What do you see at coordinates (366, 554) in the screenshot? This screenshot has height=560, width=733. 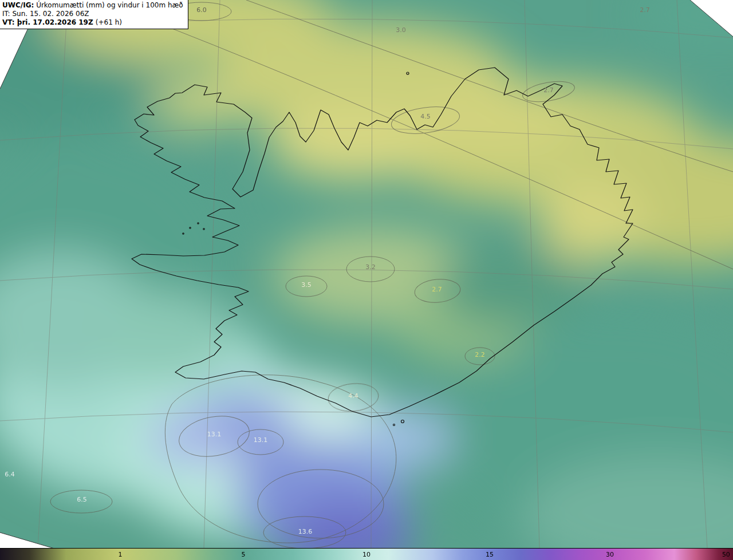 I see `precip-colorbar: 1 5 10 15 30 50` at bounding box center [366, 554].